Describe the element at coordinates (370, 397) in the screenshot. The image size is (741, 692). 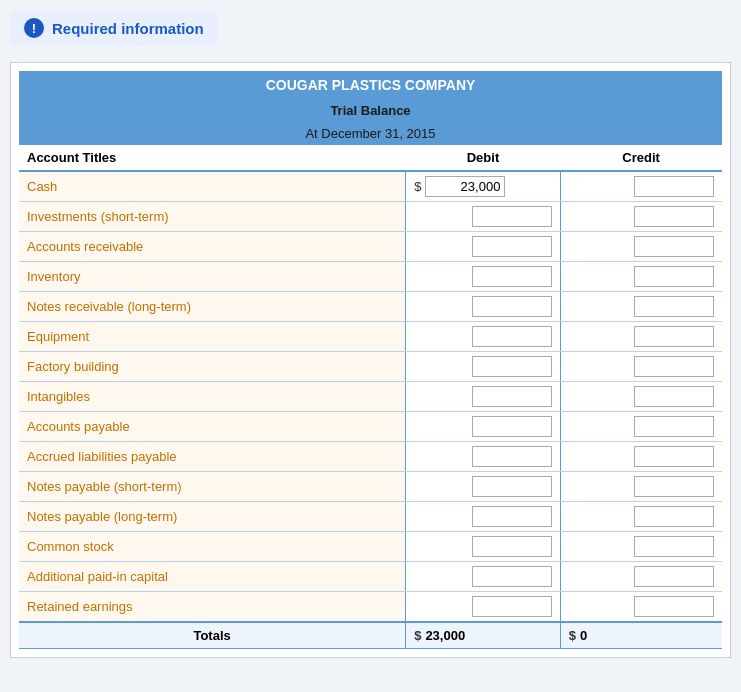
I see `table-row: Intangibles` at that location.